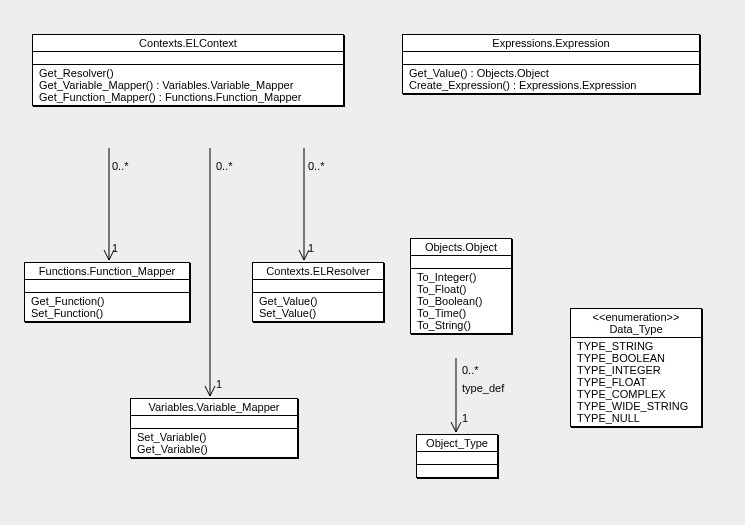  I want to click on literals: TYPE_STRING TYPE_BOOLEAN TYPE_INTEGER TY…, so click(636, 382).